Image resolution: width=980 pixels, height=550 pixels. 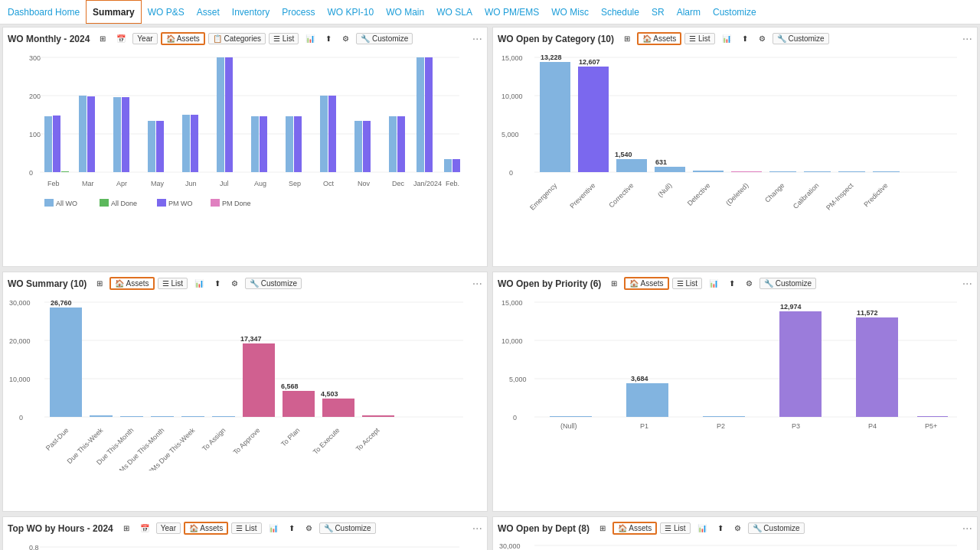 What do you see at coordinates (44, 12) in the screenshot?
I see `nav-item-dashboard-home: Dashboard Home` at bounding box center [44, 12].